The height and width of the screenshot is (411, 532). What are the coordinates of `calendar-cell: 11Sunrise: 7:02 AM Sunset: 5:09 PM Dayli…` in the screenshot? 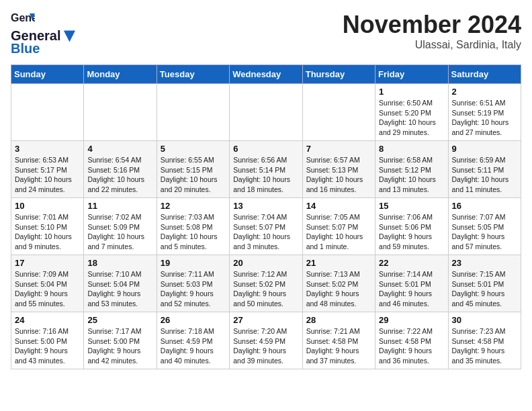 It's located at (120, 227).